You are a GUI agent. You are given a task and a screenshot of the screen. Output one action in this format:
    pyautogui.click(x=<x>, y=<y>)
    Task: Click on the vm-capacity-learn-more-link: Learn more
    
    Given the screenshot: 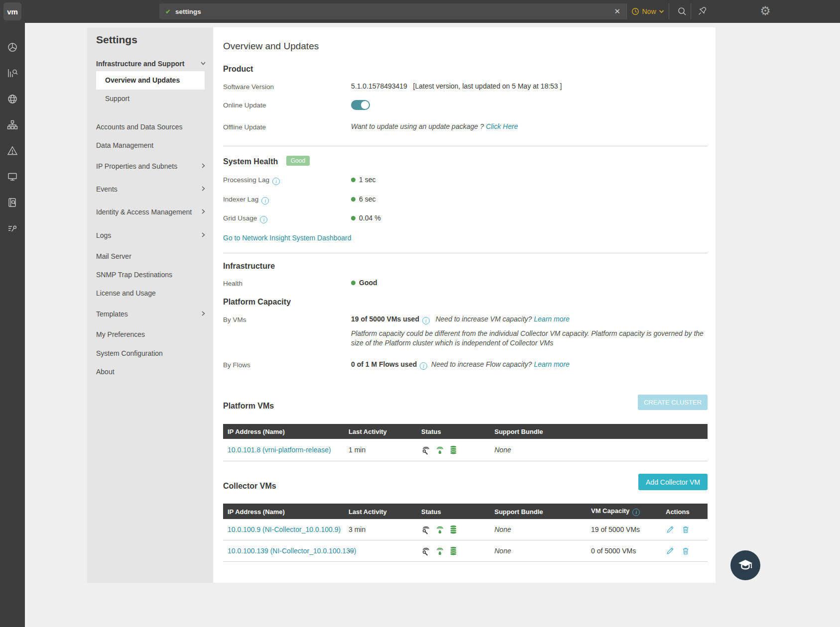 What is the action you would take?
    pyautogui.click(x=552, y=319)
    